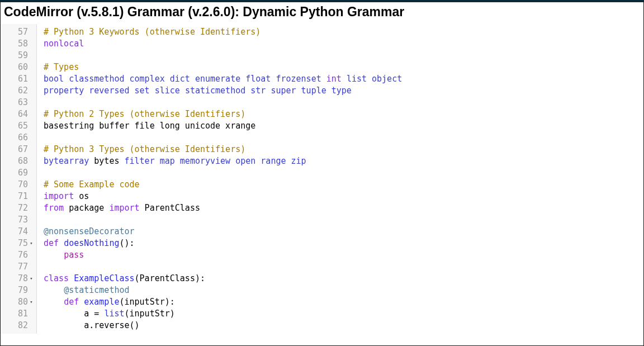 The image size is (644, 346). What do you see at coordinates (106, 161) in the screenshot?
I see `token-ident: bytes` at bounding box center [106, 161].